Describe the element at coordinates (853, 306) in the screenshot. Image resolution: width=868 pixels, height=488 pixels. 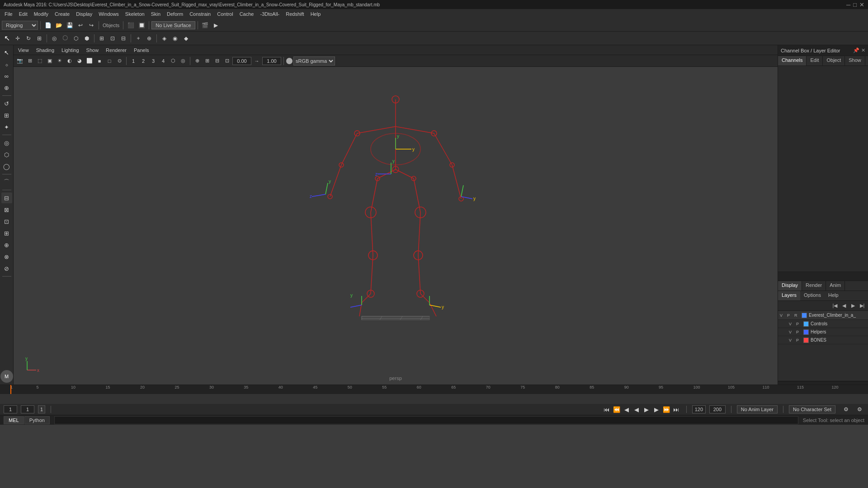
I see `layer-nav-next: ▶` at that location.